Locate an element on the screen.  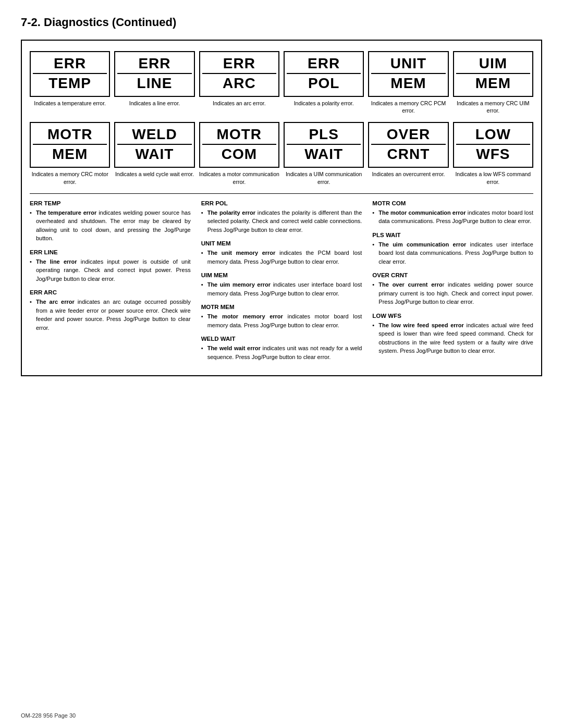
desc-list-item: The line error indicates input power is … is located at coordinates (111, 270).